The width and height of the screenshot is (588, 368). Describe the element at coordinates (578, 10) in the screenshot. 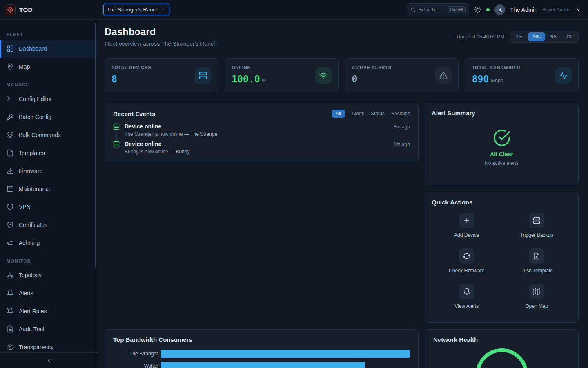

I see `user-menu-button` at that location.